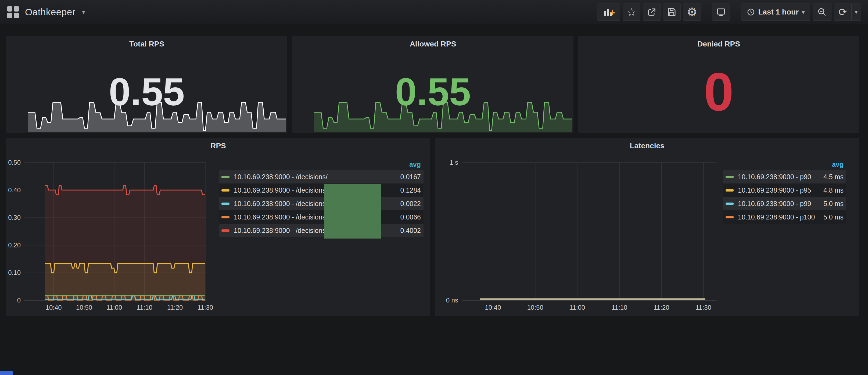 The image size is (868, 375). I want to click on latencies-legend: avg10.10.69.238:9000 - p904.5 ms10.10.69…, so click(784, 191).